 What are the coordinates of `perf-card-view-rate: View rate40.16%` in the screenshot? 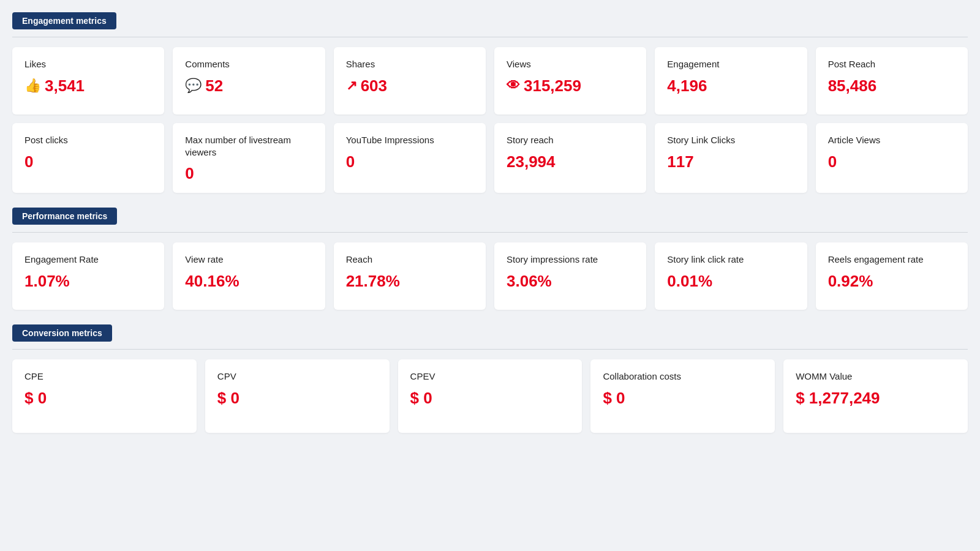 It's located at (249, 276).